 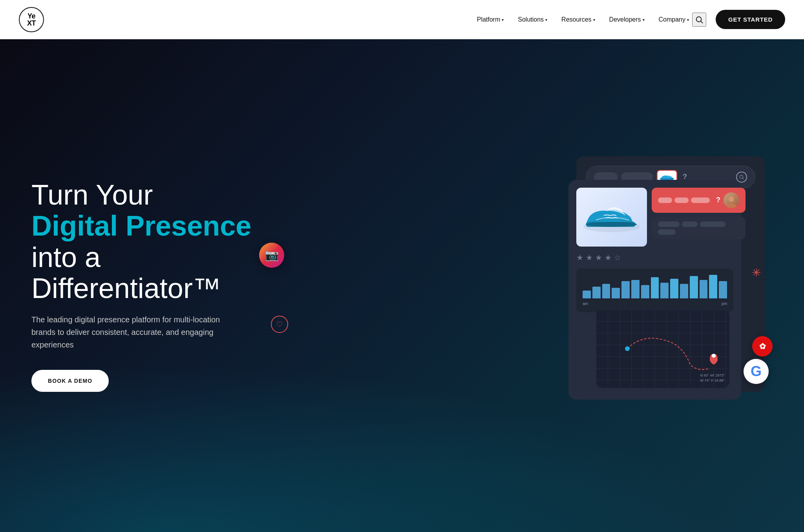 I want to click on chart-labels: am pm, so click(x=655, y=304).